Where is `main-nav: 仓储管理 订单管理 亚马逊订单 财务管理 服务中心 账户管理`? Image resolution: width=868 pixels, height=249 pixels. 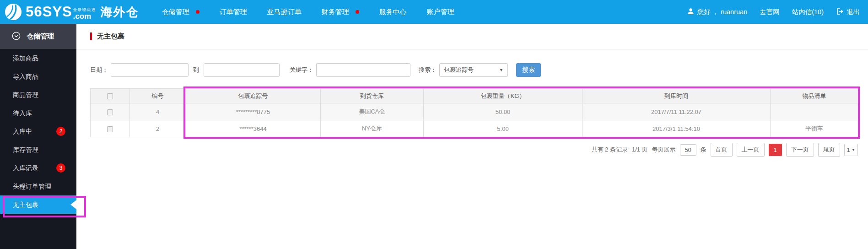
main-nav: 仓储管理 订单管理 亚马逊订单 财务管理 服务中心 账户管理 is located at coordinates (308, 12).